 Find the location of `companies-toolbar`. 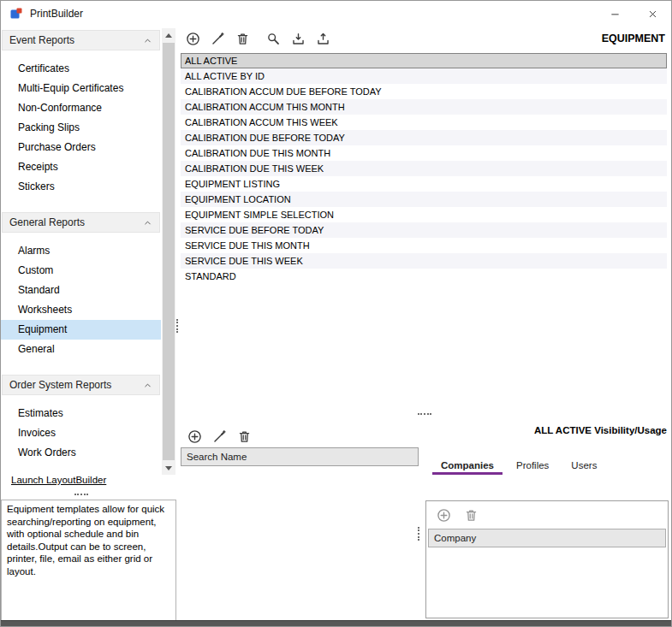

companies-toolbar is located at coordinates (547, 515).